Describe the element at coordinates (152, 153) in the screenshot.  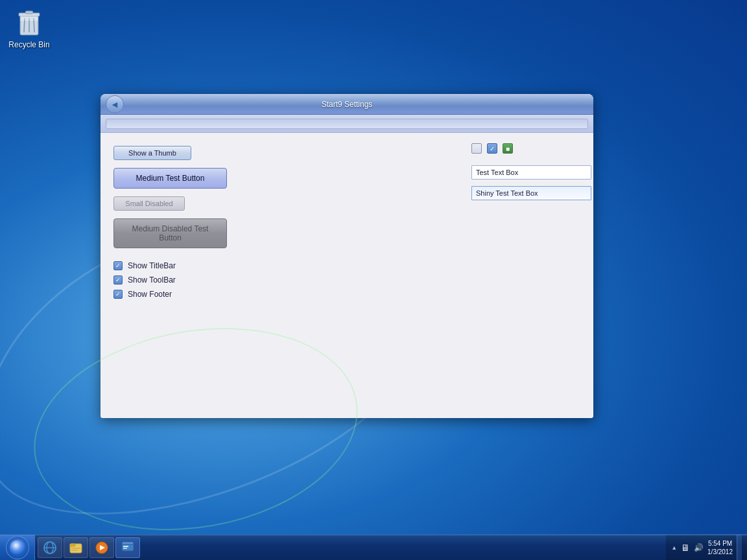
I see `show-thumb-button: Show a Thumb` at that location.